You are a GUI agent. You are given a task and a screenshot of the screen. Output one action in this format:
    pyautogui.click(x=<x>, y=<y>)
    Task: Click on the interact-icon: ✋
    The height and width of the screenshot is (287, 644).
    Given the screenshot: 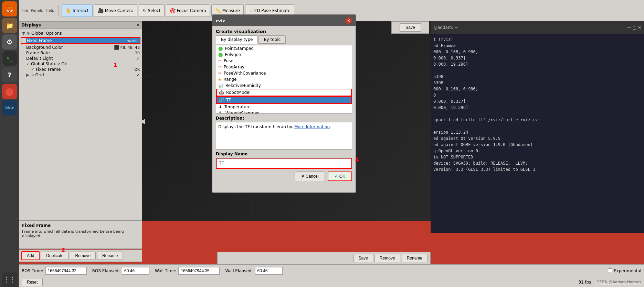 What is the action you would take?
    pyautogui.click(x=68, y=11)
    